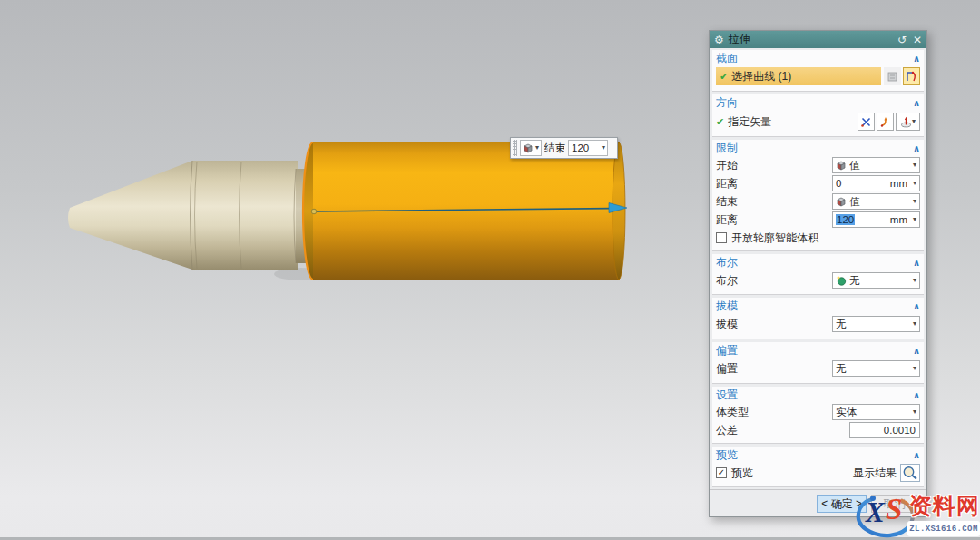 The height and width of the screenshot is (540, 980). What do you see at coordinates (818, 396) in the screenshot?
I see `section-settings-header: 设置 ∧` at bounding box center [818, 396].